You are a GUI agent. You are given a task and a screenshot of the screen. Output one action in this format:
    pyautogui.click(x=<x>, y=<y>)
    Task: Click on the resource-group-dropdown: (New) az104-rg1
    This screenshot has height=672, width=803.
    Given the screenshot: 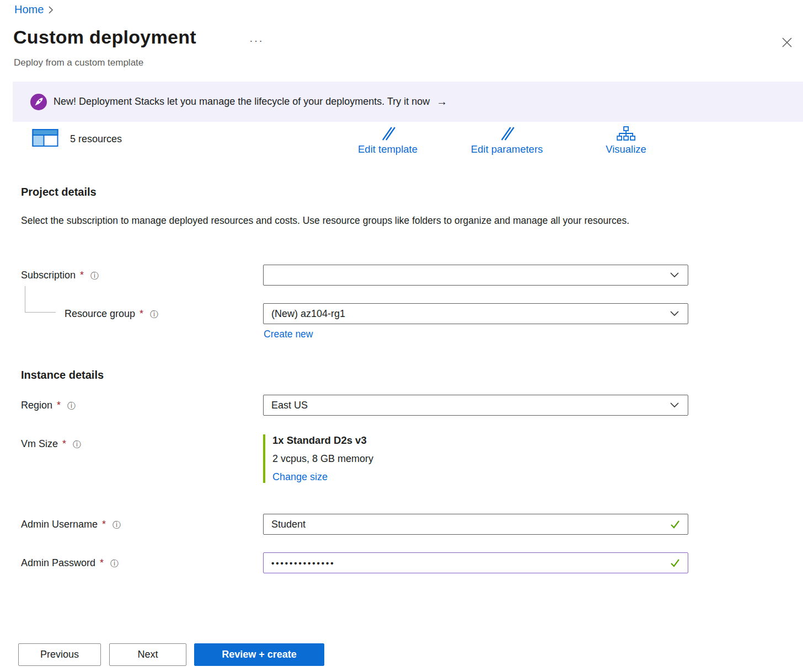 What is the action you would take?
    pyautogui.click(x=475, y=314)
    